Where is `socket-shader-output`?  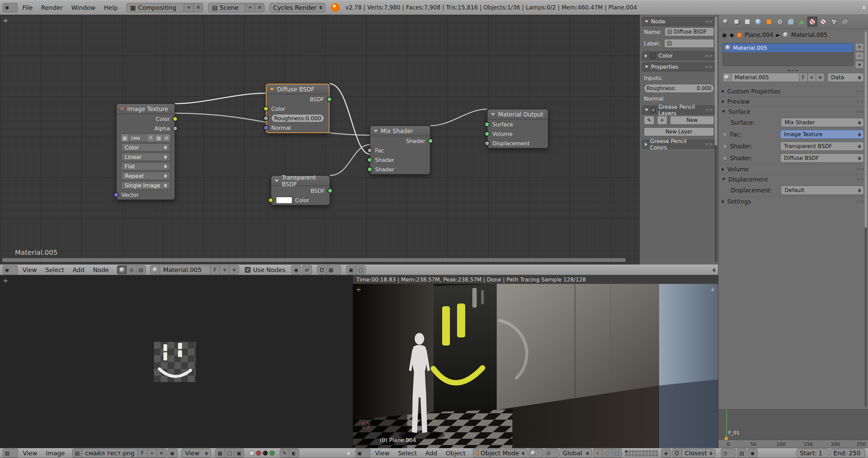
socket-shader-output is located at coordinates (431, 141).